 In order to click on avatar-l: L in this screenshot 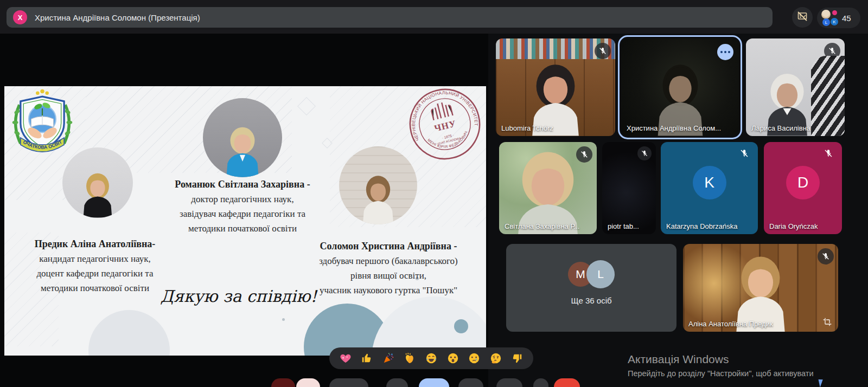, I will do `click(601, 274)`.